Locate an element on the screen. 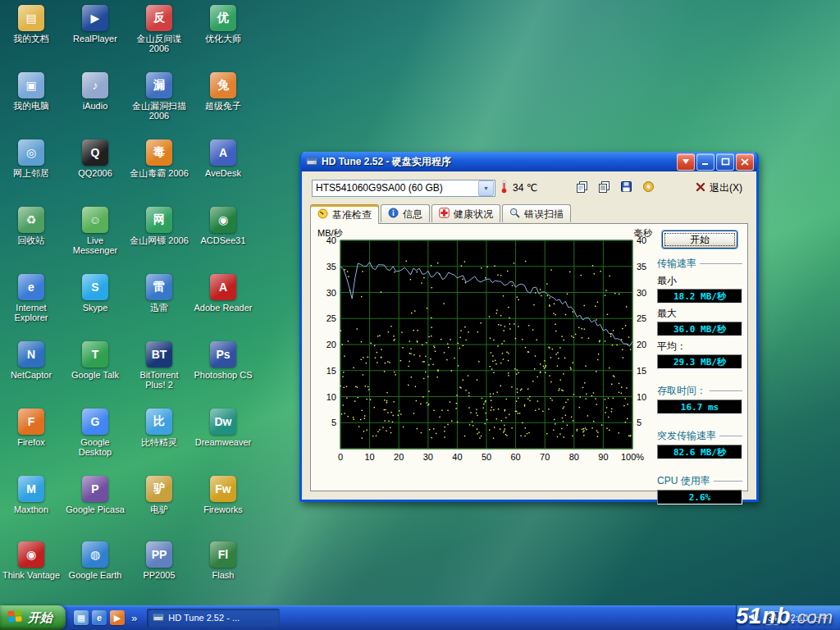 This screenshot has width=840, height=630. desktop-icon-label: iAudio is located at coordinates (95, 106).